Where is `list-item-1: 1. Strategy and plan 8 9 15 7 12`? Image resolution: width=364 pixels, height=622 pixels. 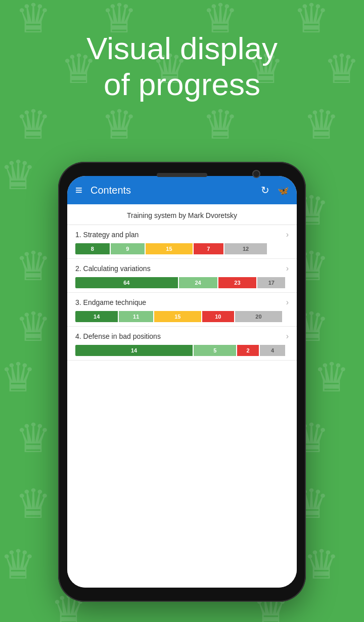
list-item-1: 1. Strategy and plan 8 9 15 7 12 is located at coordinates (182, 242).